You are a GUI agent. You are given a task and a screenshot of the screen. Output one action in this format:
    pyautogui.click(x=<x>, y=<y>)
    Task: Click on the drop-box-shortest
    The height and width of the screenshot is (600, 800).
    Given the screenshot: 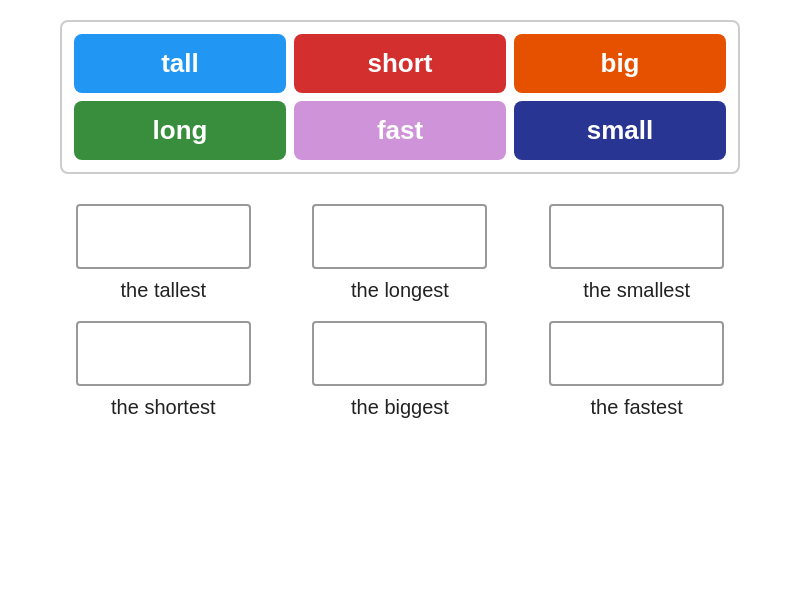 What is the action you would take?
    pyautogui.click(x=164, y=354)
    